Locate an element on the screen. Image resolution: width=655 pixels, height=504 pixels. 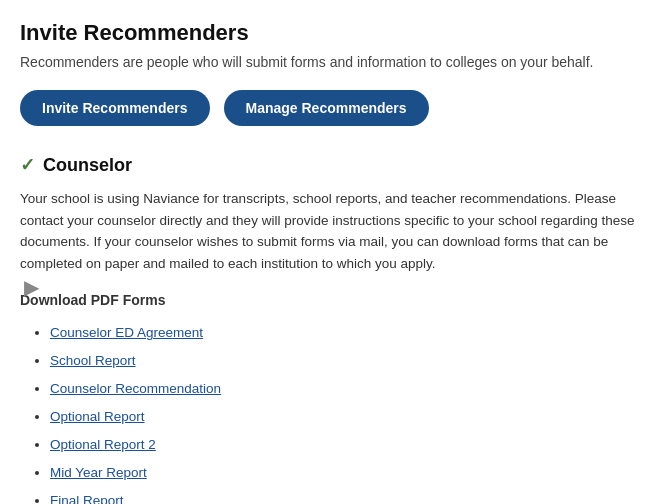
manage-recommenders-button: Manage Recommenders is located at coordinates (326, 108).